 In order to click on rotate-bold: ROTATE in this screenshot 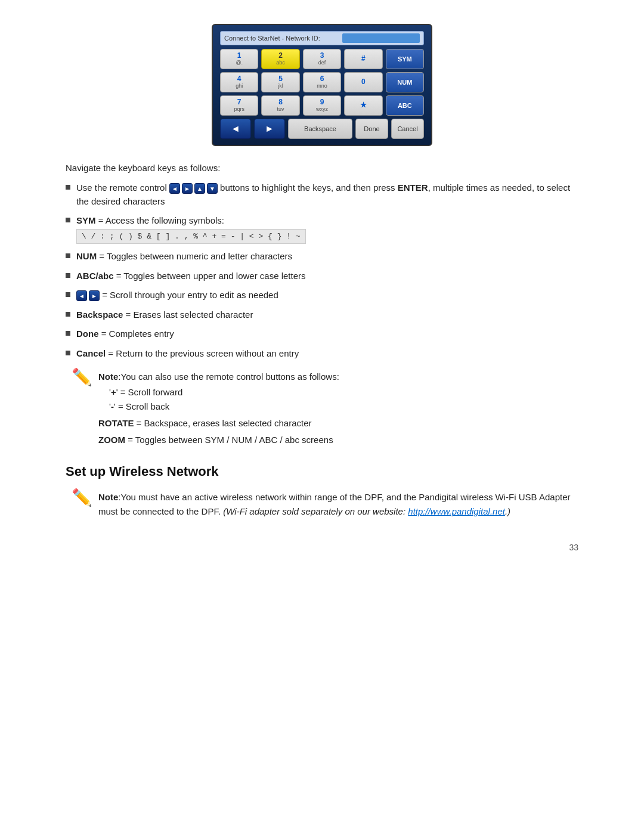, I will do `click(116, 423)`.